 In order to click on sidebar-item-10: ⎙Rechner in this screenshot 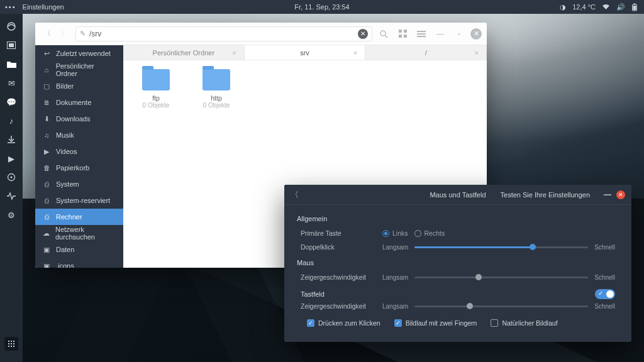, I will do `click(79, 217)`.